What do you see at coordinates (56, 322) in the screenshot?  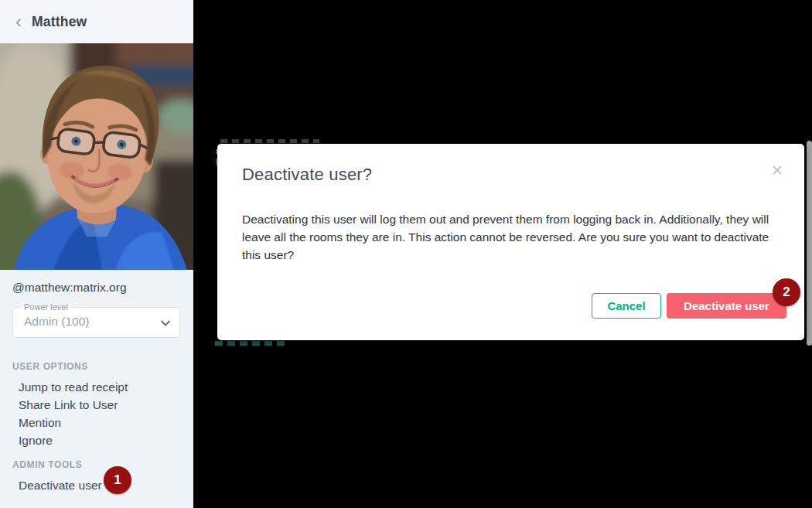 I see `power-level-value: Admin (100)` at bounding box center [56, 322].